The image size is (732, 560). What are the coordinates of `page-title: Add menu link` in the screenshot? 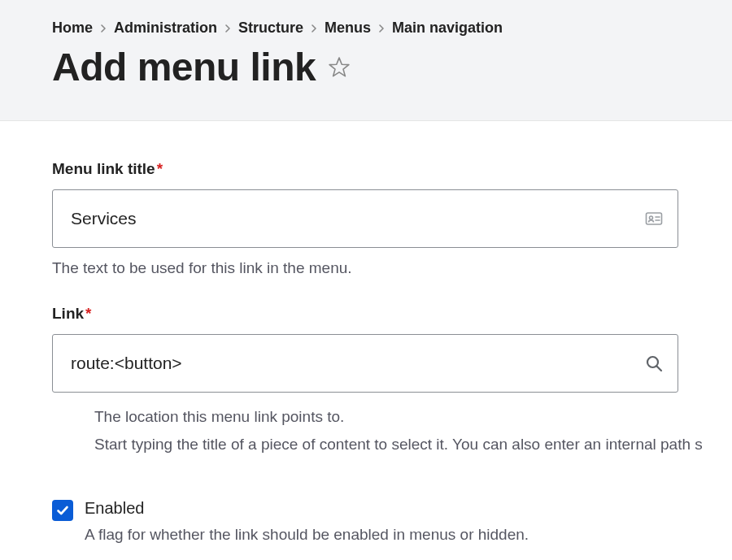 It's located at (184, 67).